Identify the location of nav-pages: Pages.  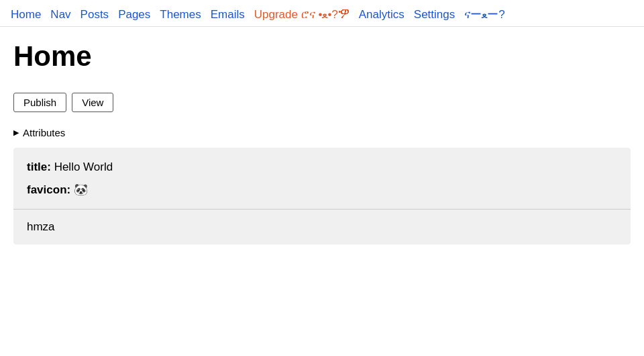
(134, 15).